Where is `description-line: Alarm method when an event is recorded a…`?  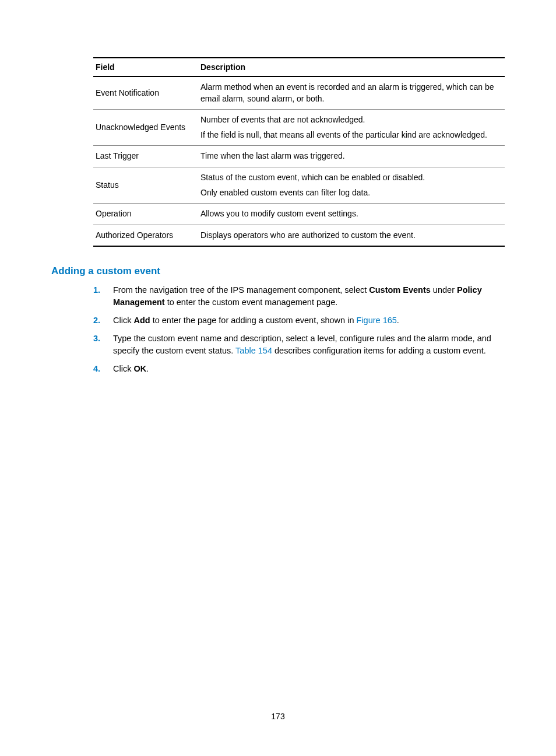 description-line: Alarm method when an event is recorded a… is located at coordinates (351, 93).